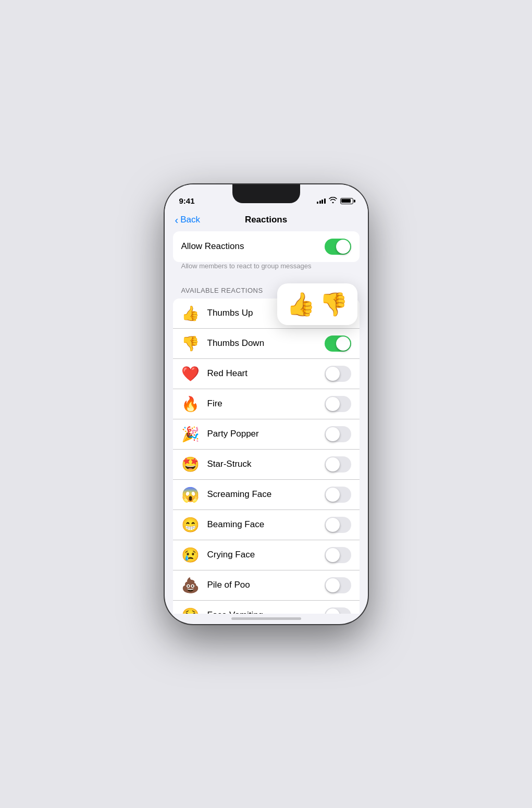 This screenshot has height=808, width=532. I want to click on back-chevron-icon: ‹, so click(177, 220).